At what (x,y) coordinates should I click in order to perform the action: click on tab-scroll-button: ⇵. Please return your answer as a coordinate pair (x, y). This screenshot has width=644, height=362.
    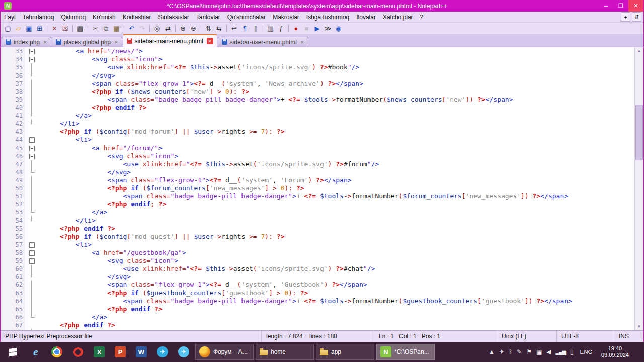
    Looking at the image, I should click on (637, 17).